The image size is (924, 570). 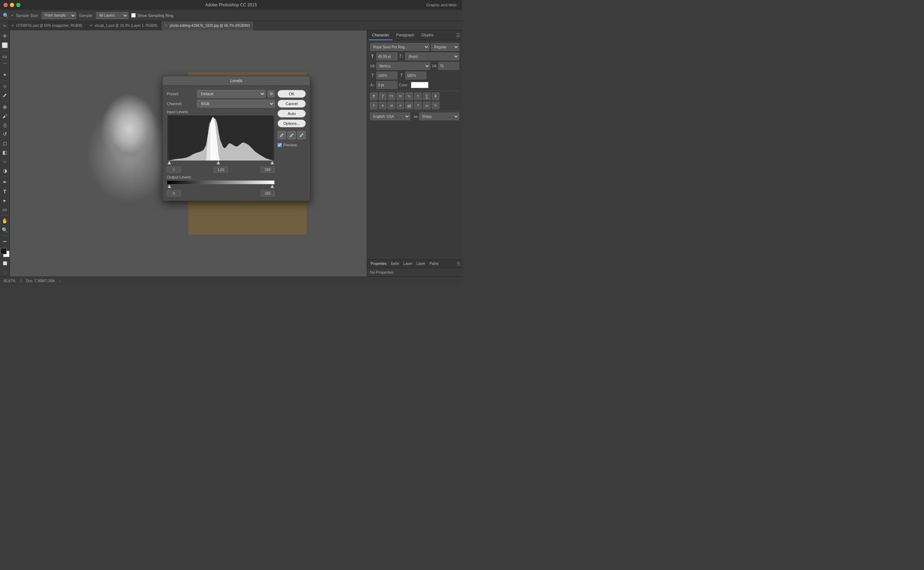 I want to click on type-tool: T, so click(x=5, y=191).